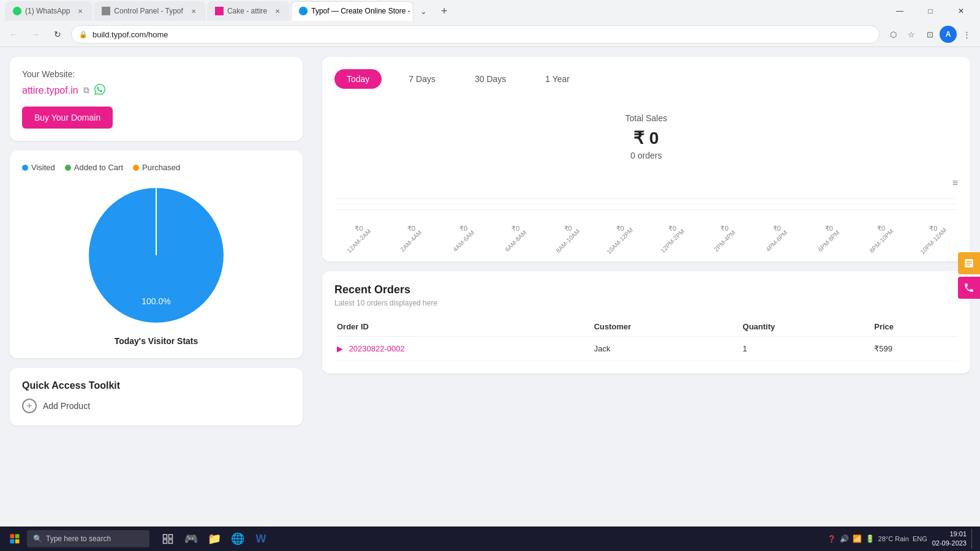  Describe the element at coordinates (340, 349) in the screenshot. I see `order-expand-btn: ▶` at that location.